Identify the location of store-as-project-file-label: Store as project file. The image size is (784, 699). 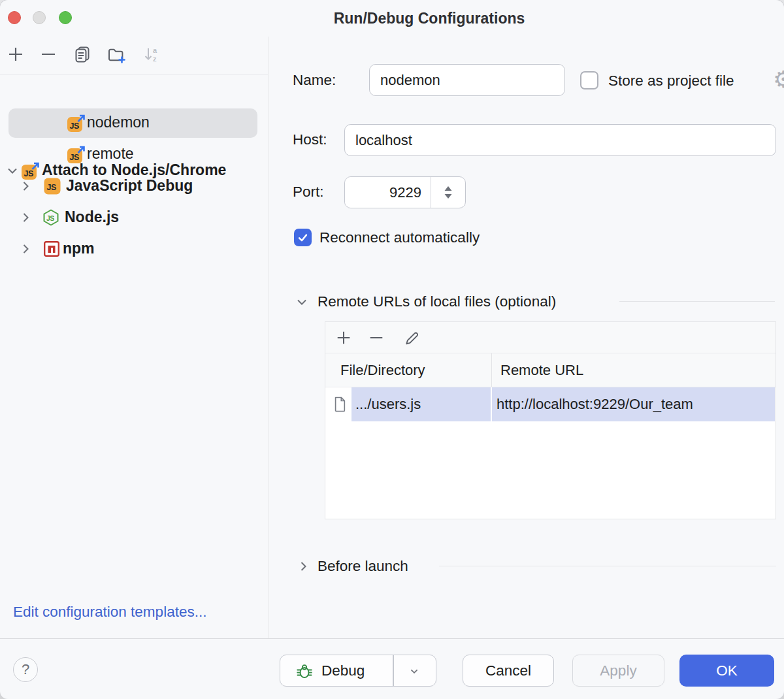
(672, 81).